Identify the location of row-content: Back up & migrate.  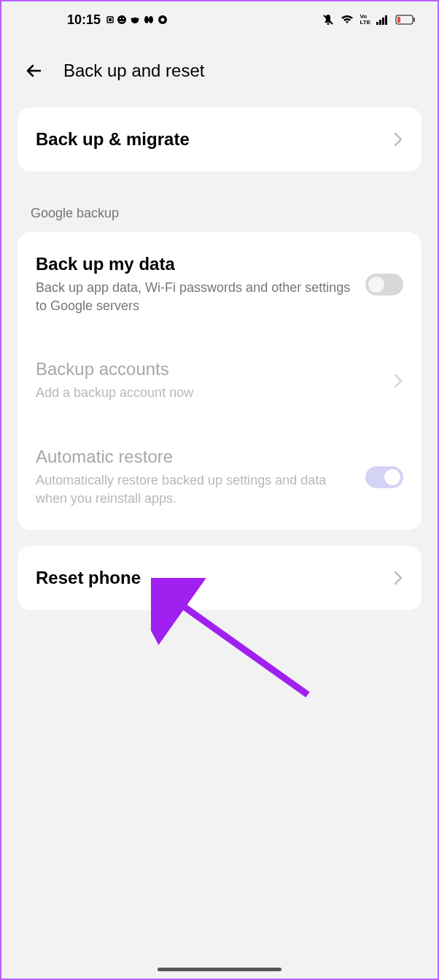
(214, 139).